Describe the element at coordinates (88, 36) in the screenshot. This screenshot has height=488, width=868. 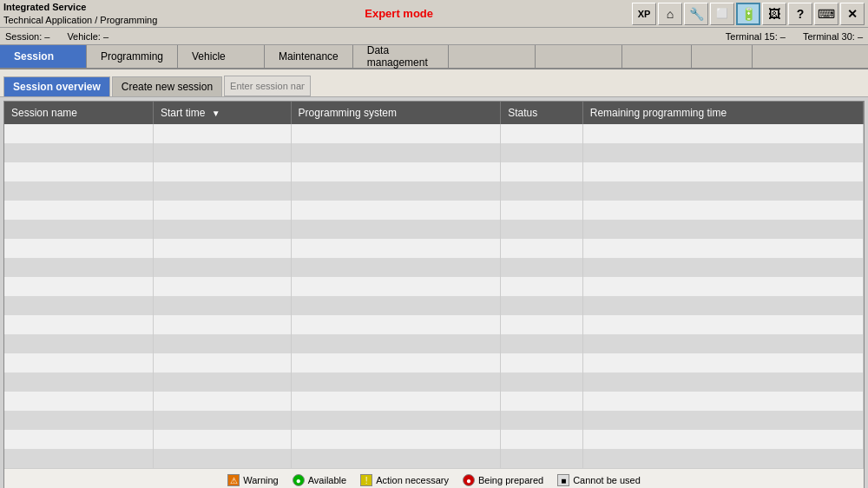
I see `vehicle-status: Vehicle: –` at that location.